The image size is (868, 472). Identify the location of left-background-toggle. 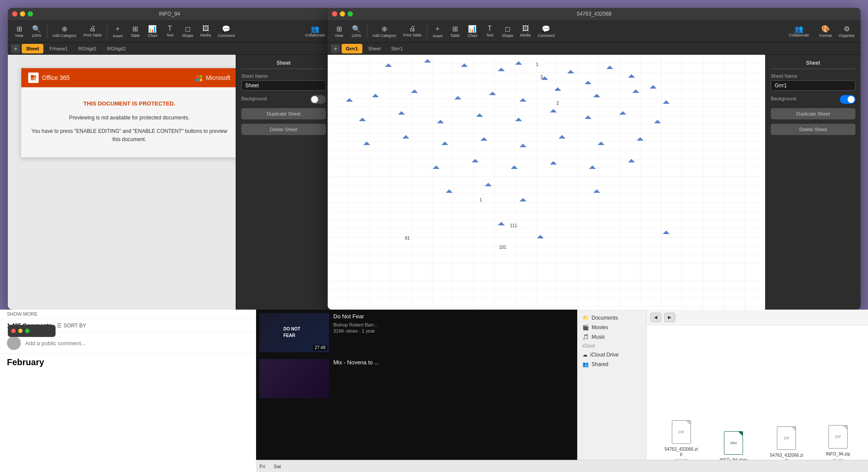
(318, 99).